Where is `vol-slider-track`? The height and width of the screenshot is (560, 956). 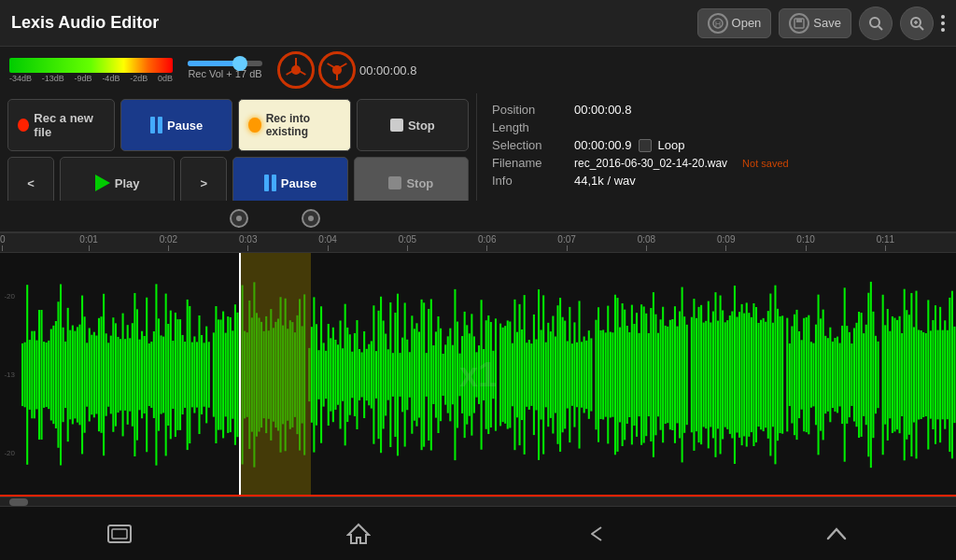 vol-slider-track is located at coordinates (225, 63).